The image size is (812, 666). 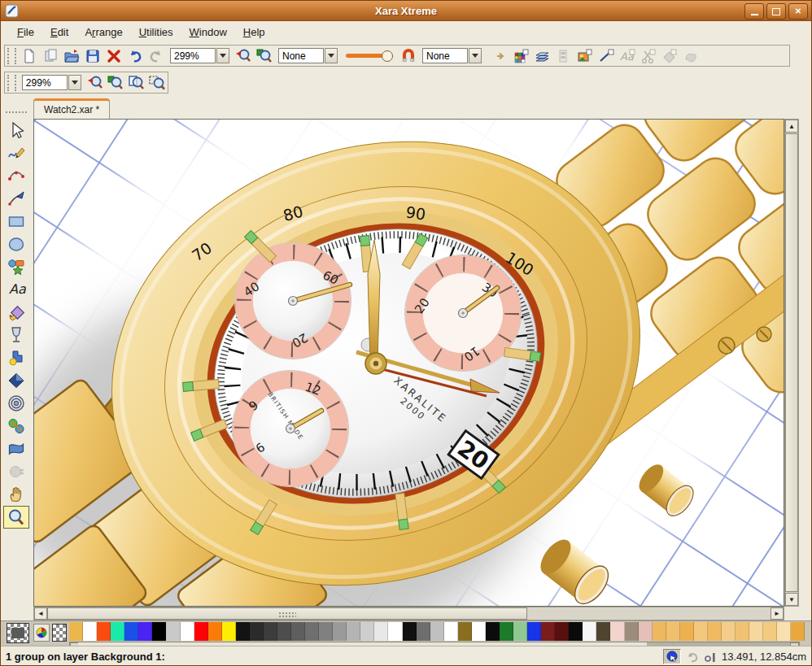 What do you see at coordinates (16, 153) in the screenshot?
I see `freehand-tool` at bounding box center [16, 153].